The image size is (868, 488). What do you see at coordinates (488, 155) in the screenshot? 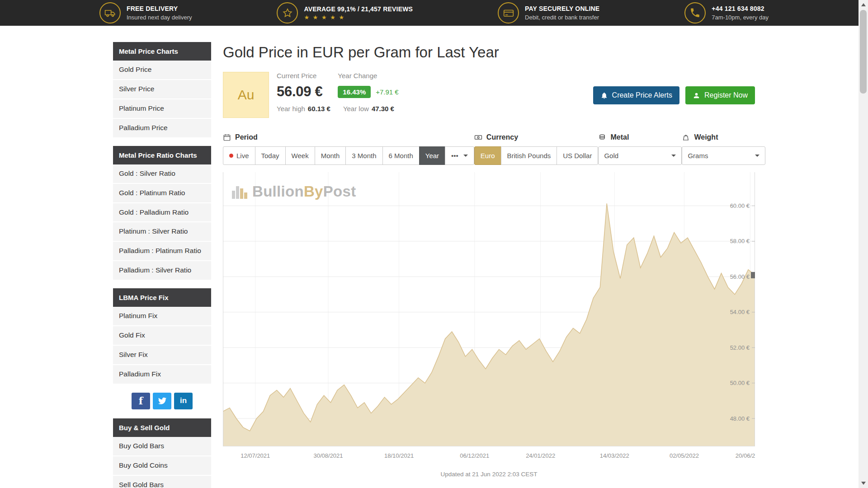
I see `currency-euro-button: Euro` at bounding box center [488, 155].